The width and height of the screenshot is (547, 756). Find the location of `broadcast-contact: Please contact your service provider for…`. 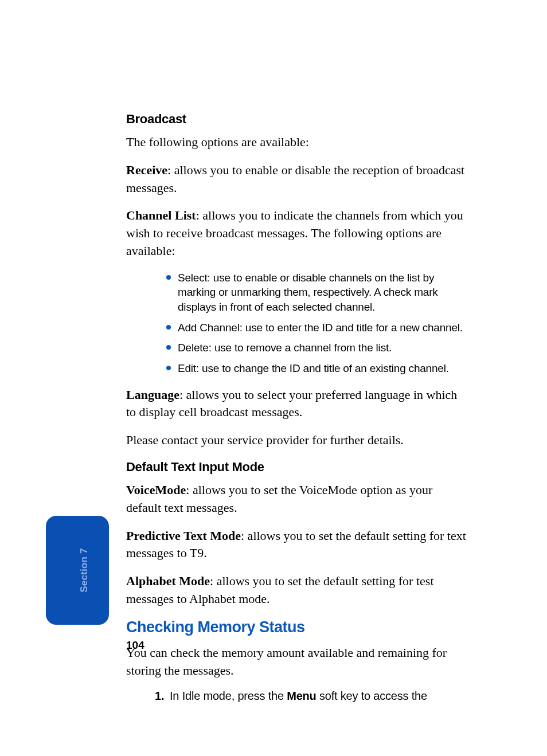

broadcast-contact: Please contact your service provider for… is located at coordinates (297, 440).